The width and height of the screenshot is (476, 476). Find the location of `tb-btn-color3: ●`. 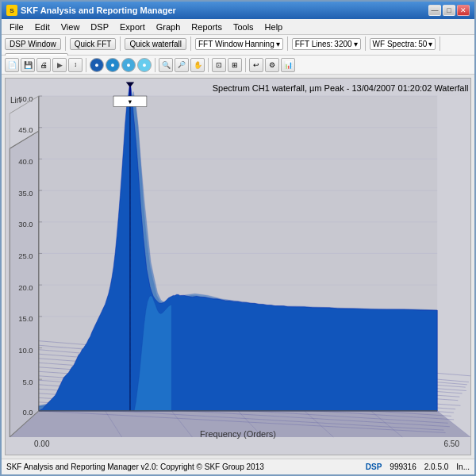

tb-btn-color3: ● is located at coordinates (129, 65).